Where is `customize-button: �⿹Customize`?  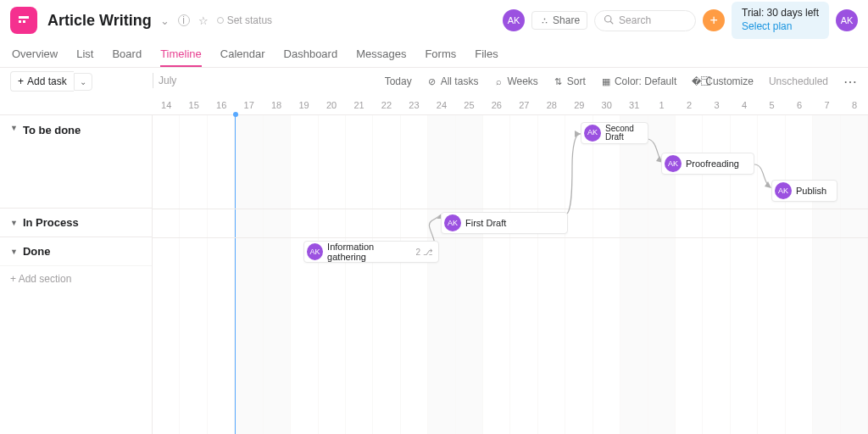
customize-button: �⿹Customize is located at coordinates (722, 81).